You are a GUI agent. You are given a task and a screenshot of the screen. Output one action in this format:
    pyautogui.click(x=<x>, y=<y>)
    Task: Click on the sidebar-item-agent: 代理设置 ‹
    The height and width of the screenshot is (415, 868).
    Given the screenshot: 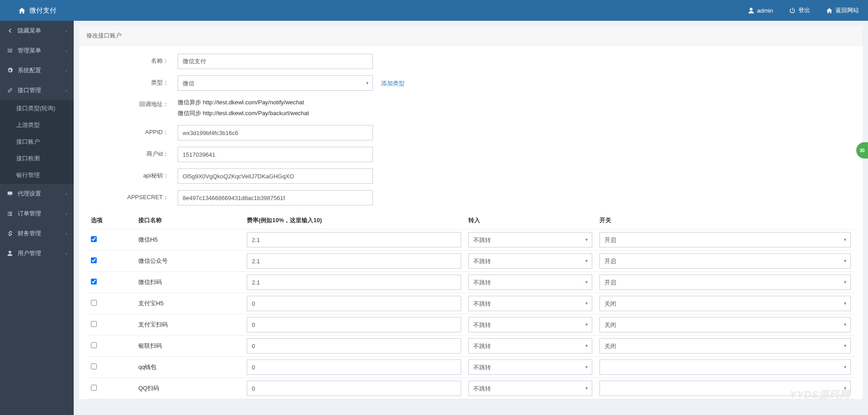 What is the action you would take?
    pyautogui.click(x=37, y=194)
    